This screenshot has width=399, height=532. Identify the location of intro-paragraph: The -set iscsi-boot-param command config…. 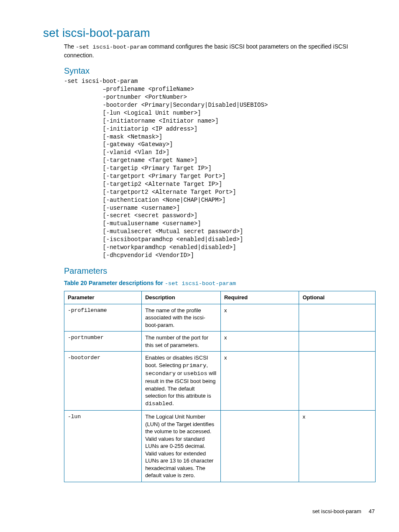
(219, 51).